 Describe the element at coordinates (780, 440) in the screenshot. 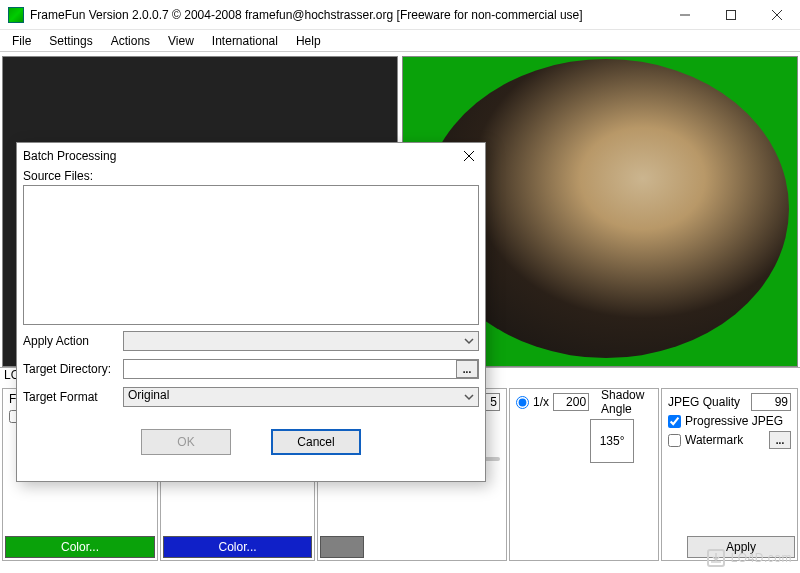

I see `watermark-browse-button: ...` at that location.